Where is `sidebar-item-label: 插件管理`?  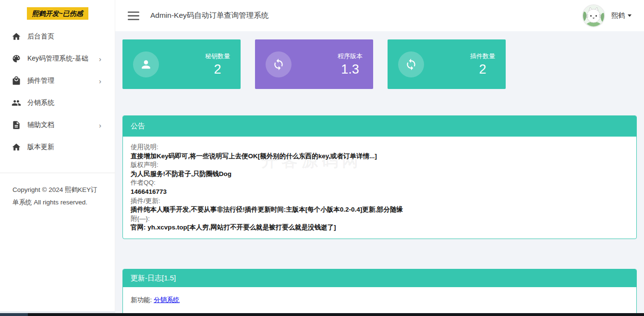 sidebar-item-label: 插件管理 is located at coordinates (41, 81).